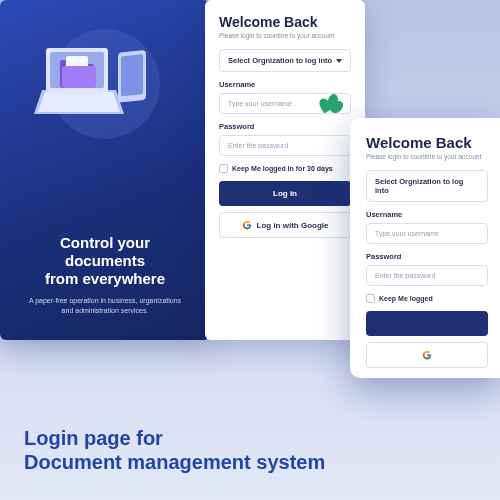 The height and width of the screenshot is (500, 500). I want to click on remember-label-mobile: Keep Me logged, so click(406, 298).